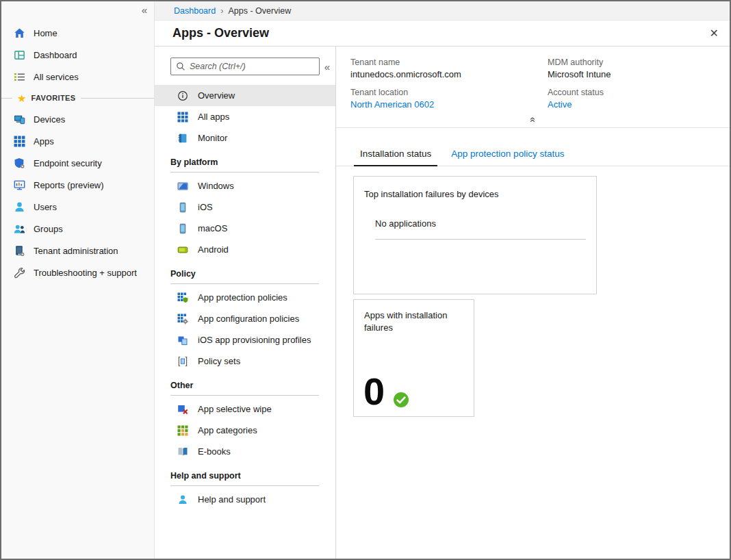 The height and width of the screenshot is (560, 731). What do you see at coordinates (68, 163) in the screenshot?
I see `sidebar-item-label: Endpoint security` at bounding box center [68, 163].